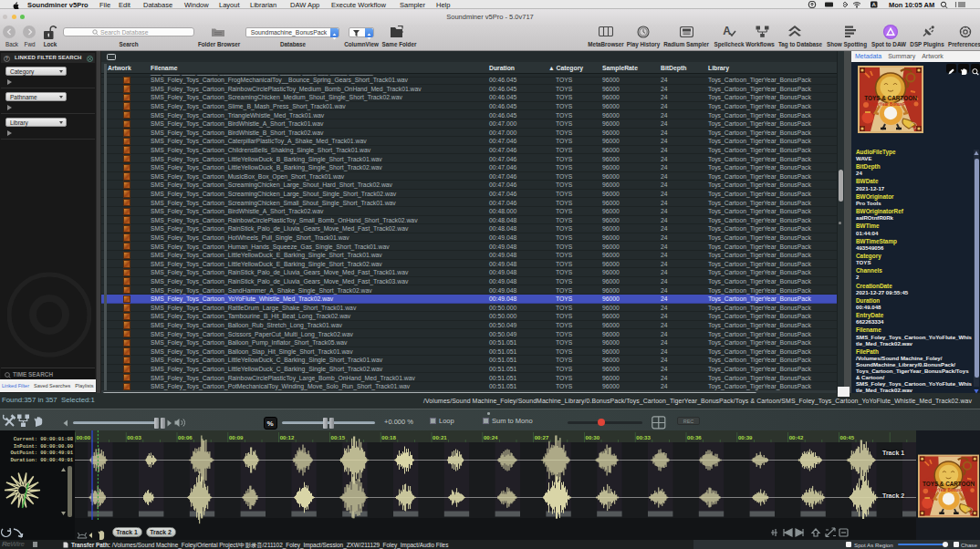 This screenshot has height=549, width=980. I want to click on svg-text: 00:36, so click(694, 438).